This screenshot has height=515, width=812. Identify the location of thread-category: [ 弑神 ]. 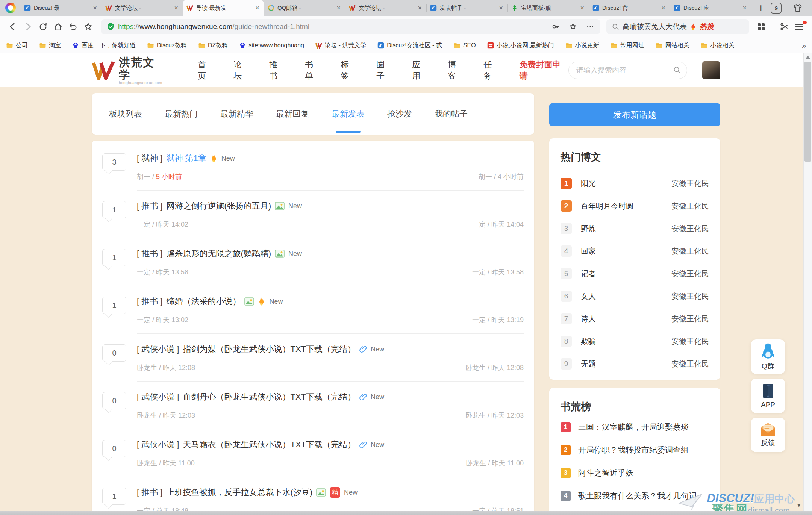
(150, 158).